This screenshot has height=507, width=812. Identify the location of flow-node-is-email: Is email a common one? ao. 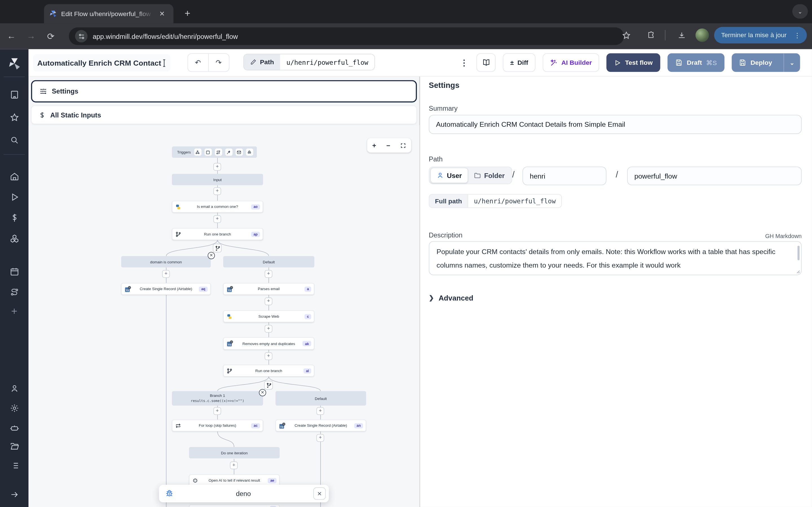
(217, 207).